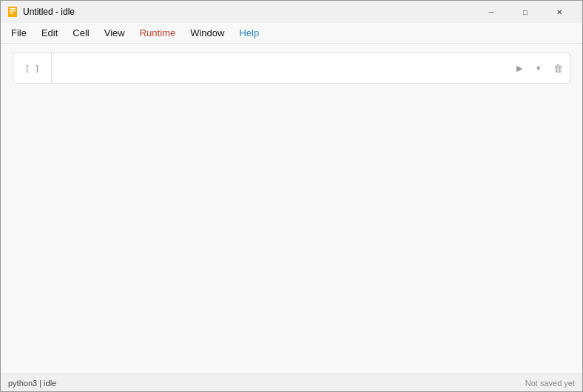 The width and height of the screenshot is (583, 392). What do you see at coordinates (550, 383) in the screenshot?
I see `status-right: Not saved yet` at bounding box center [550, 383].